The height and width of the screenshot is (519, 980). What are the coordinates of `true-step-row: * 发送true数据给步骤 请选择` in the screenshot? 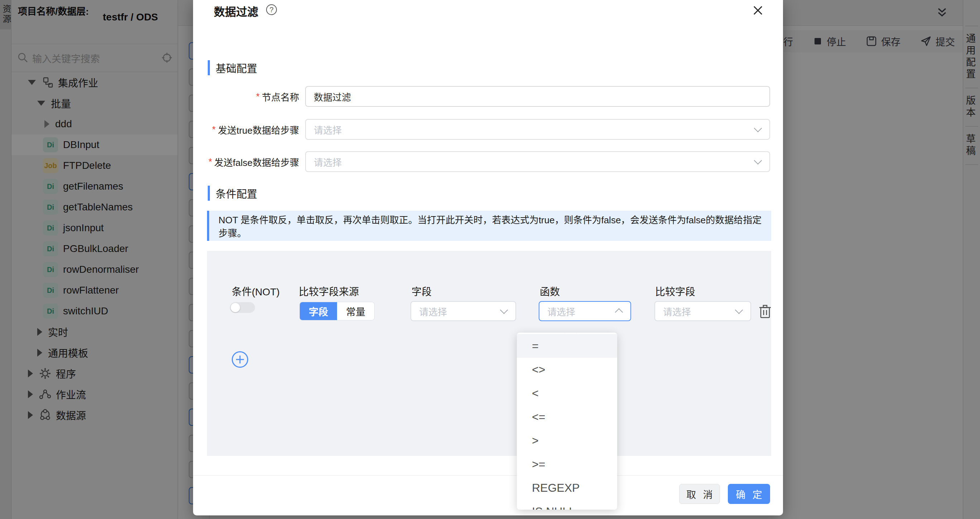 It's located at (488, 129).